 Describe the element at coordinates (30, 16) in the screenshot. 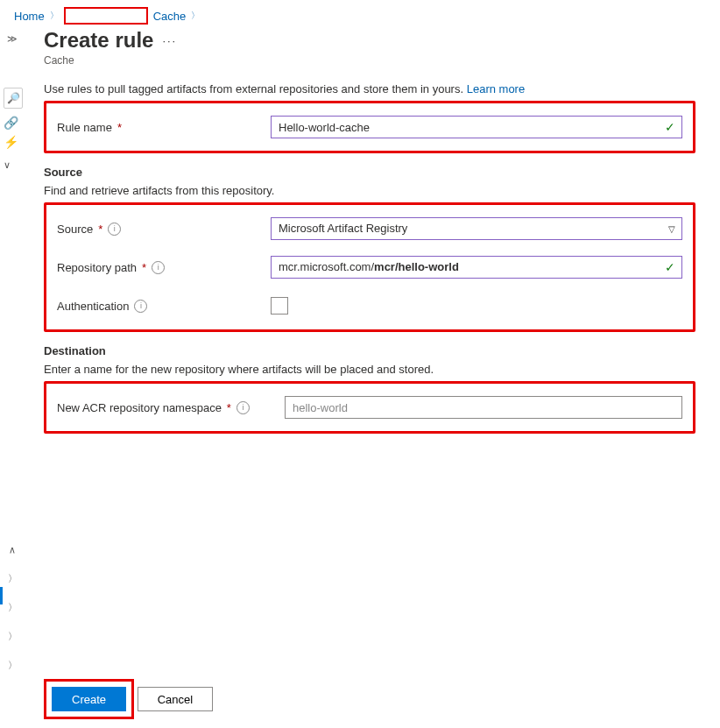

I see `breadcrumb-home: Home` at that location.